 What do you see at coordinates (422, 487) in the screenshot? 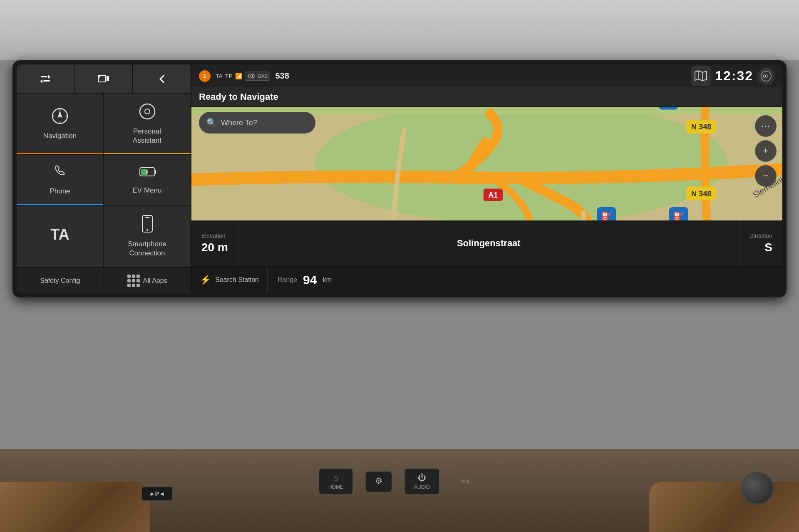
I see `audio-button-label: AUDIO` at bounding box center [422, 487].